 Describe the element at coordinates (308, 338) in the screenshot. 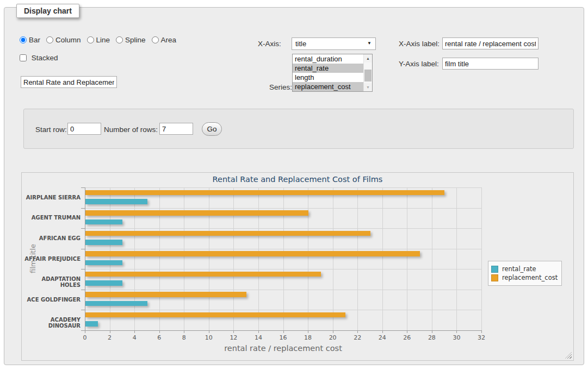

I see `x-tick-label: 18` at that location.